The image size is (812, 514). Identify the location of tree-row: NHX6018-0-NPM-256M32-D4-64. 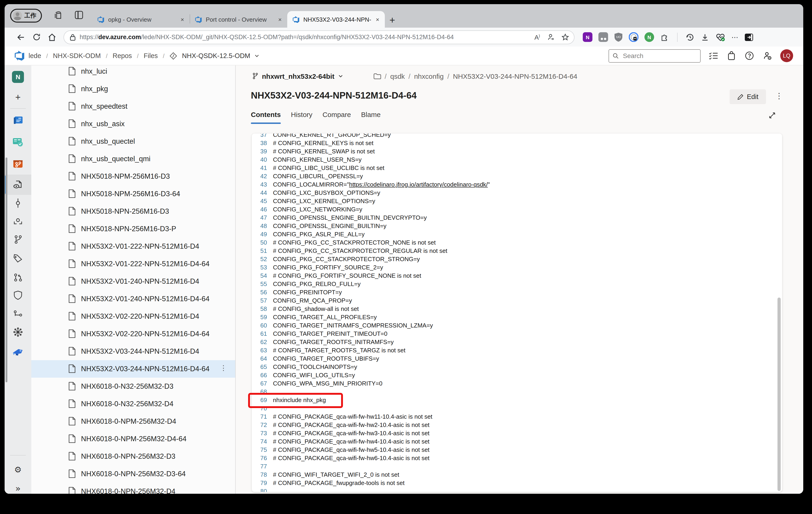
(134, 439).